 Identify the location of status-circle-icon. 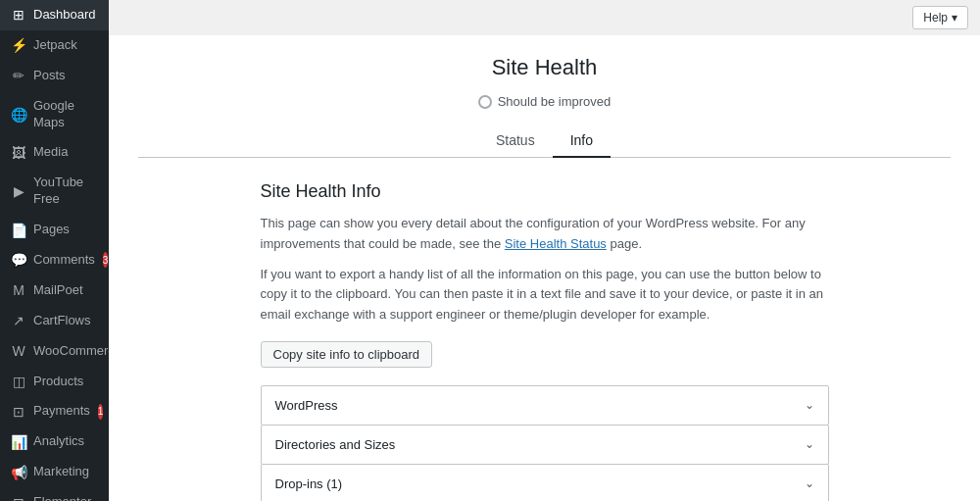
(485, 102).